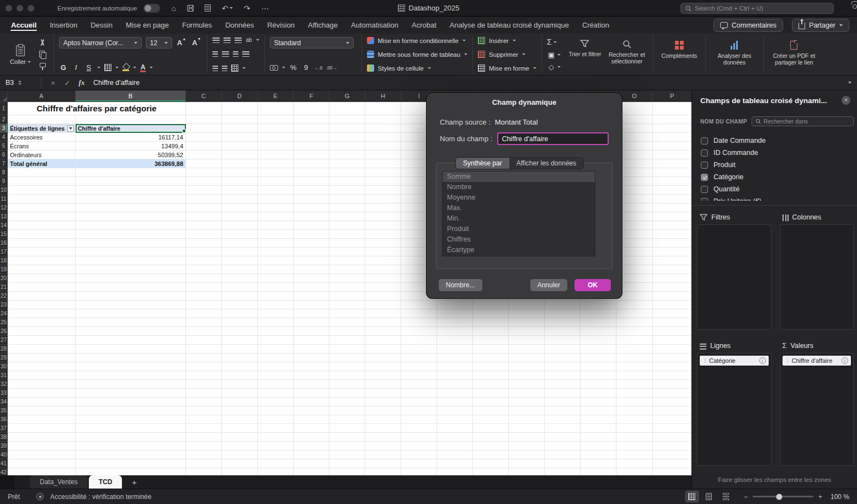  Describe the element at coordinates (383, 393) in the screenshot. I see `cell-H33` at that location.